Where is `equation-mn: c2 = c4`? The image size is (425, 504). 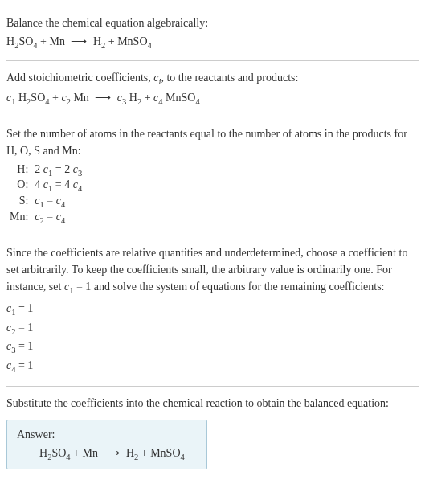 equation-mn: c2 = c4 is located at coordinates (58, 218).